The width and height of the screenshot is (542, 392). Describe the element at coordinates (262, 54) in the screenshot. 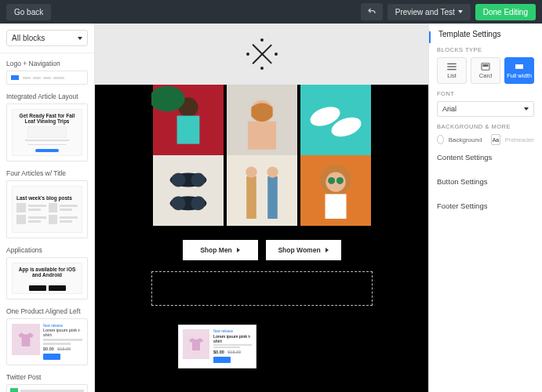

I see `brand-logo-icon` at that location.